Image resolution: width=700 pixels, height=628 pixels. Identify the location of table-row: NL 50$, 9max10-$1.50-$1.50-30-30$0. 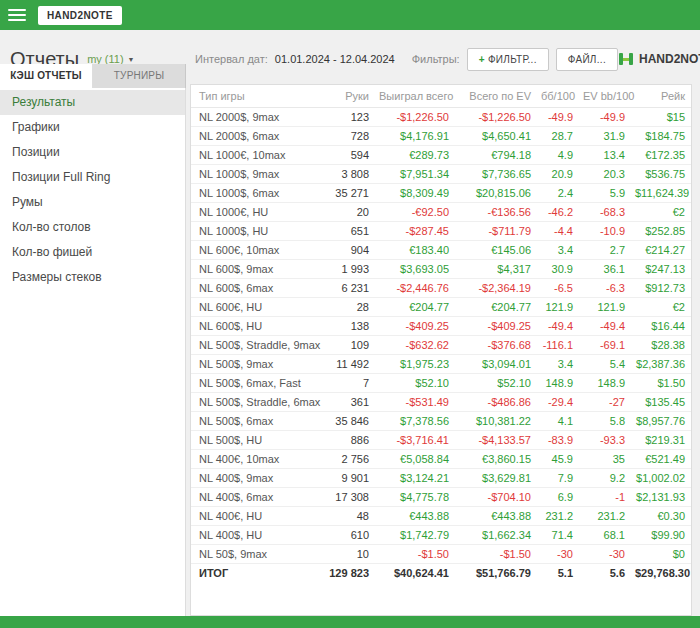
(441, 554).